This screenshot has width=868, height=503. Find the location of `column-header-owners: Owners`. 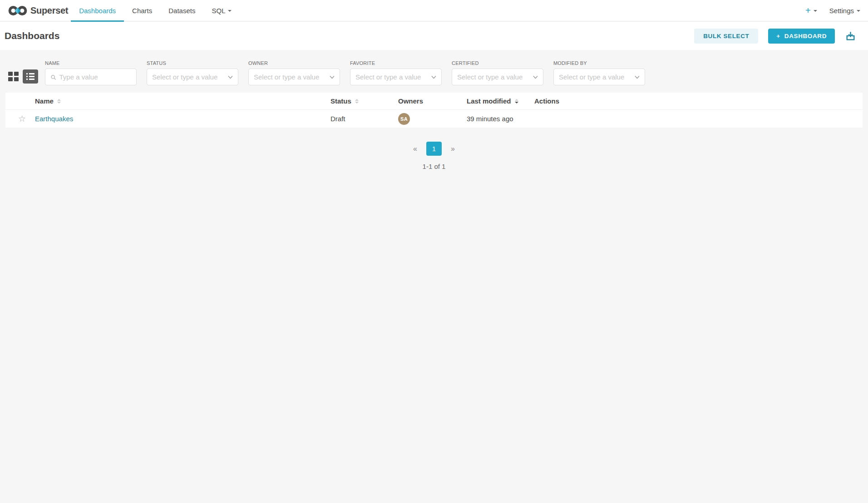

column-header-owners: Owners is located at coordinates (410, 101).